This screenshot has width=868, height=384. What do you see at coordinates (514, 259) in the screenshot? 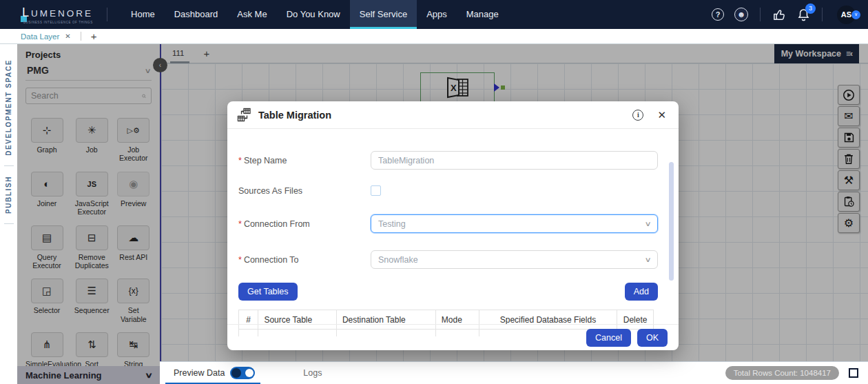
I see `connection-to-select: Snowflake ∨` at bounding box center [514, 259].